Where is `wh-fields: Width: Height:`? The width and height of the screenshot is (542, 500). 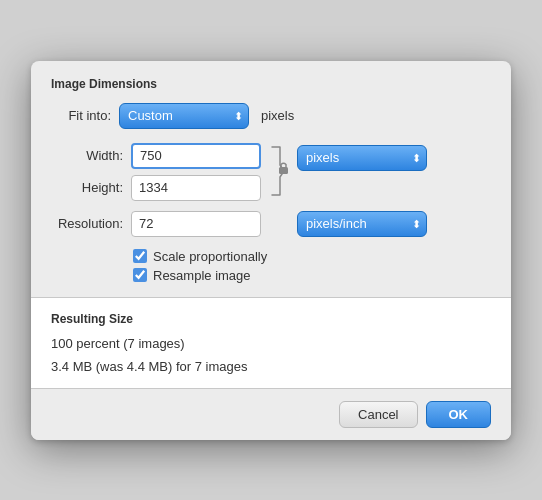
wh-fields: Width: Height: is located at coordinates (156, 172).